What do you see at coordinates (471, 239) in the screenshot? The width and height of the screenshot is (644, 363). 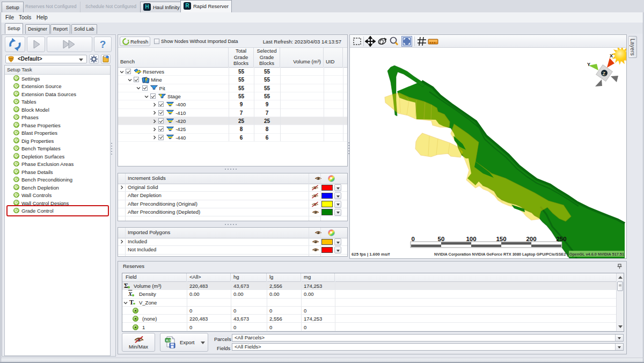 I see `svg-text: 100` at bounding box center [471, 239].